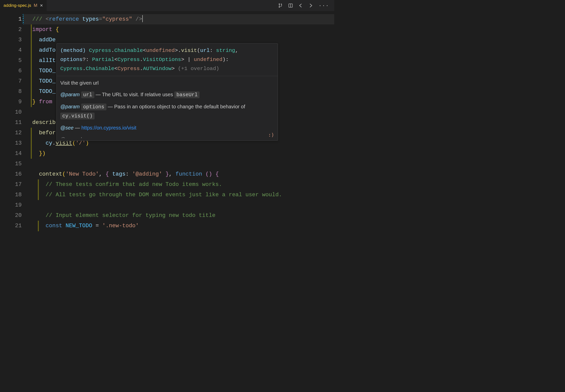 The height and width of the screenshot is (392, 565). What do you see at coordinates (11, 205) in the screenshot?
I see `line-number: 19` at bounding box center [11, 205].